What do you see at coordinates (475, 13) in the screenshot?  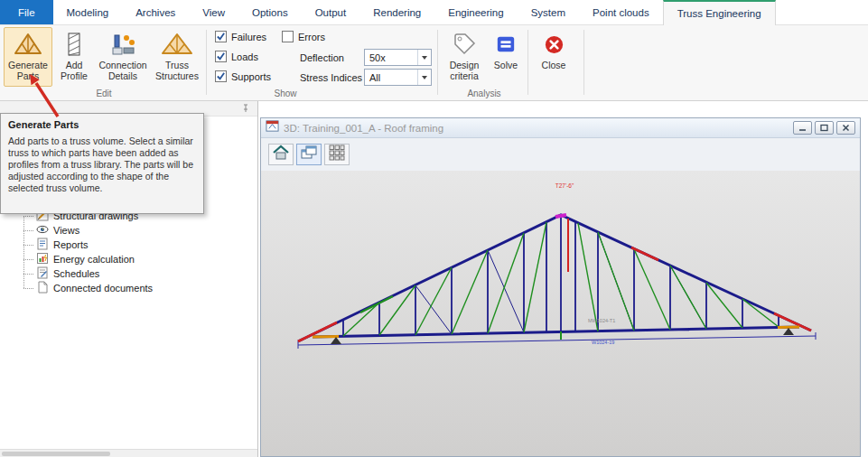 I see `tab-engineering: Engineering` at bounding box center [475, 13].